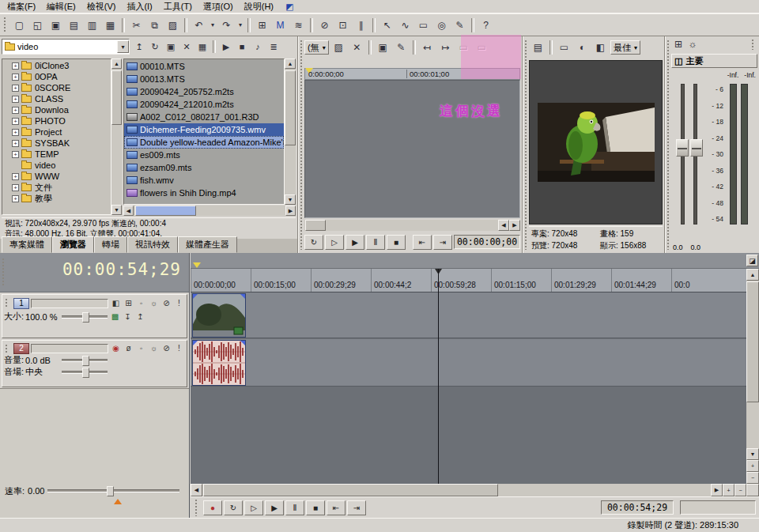  I want to click on redo-dropdown-arrow: ▾, so click(240, 25).